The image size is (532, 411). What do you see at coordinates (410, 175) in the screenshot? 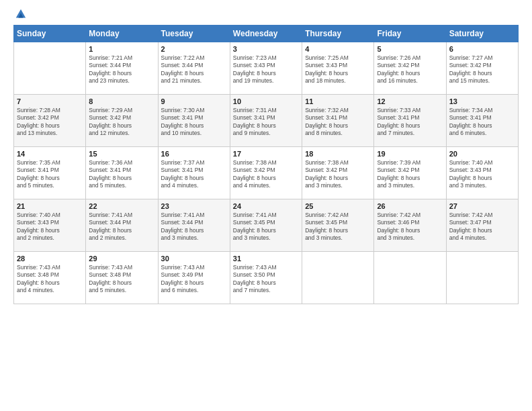
I see `day-info: Sunrise: 7:39 AM Sunset: 3:42 PM Dayligh…` at bounding box center [410, 175].